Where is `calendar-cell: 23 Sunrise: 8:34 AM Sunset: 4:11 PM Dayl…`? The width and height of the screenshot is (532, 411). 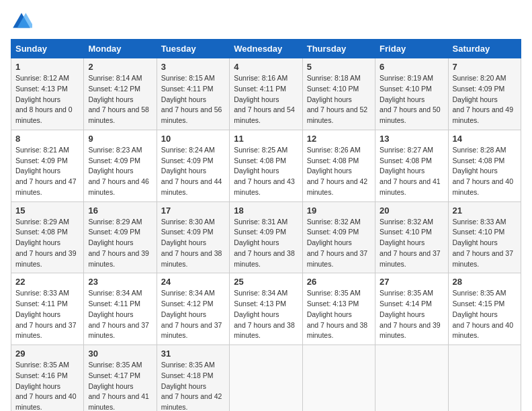 calendar-cell: 23 Sunrise: 8:34 AM Sunset: 4:11 PM Dayl… is located at coordinates (120, 309).